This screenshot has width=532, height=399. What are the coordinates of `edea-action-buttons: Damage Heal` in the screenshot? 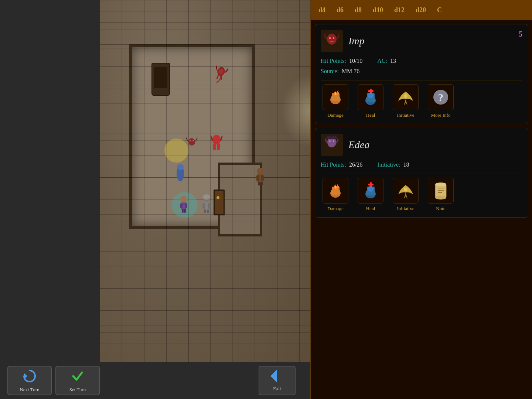 It's located at (422, 193).